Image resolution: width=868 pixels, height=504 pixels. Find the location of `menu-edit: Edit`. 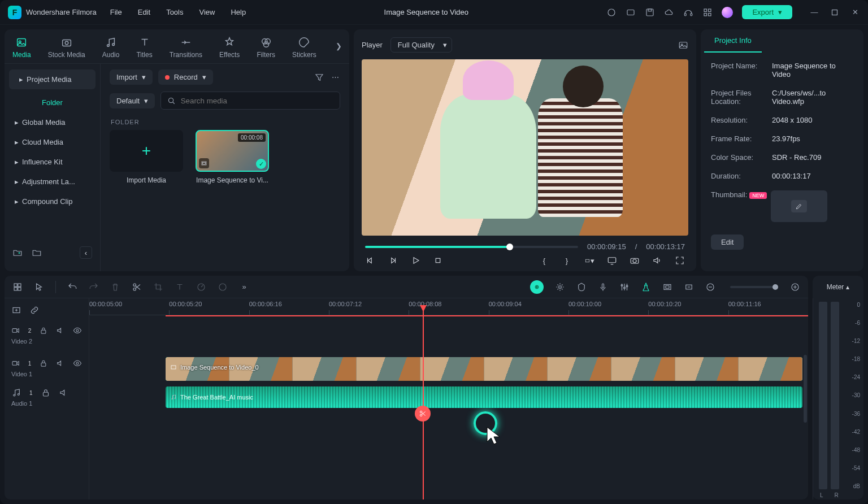

menu-edit: Edit is located at coordinates (144, 12).